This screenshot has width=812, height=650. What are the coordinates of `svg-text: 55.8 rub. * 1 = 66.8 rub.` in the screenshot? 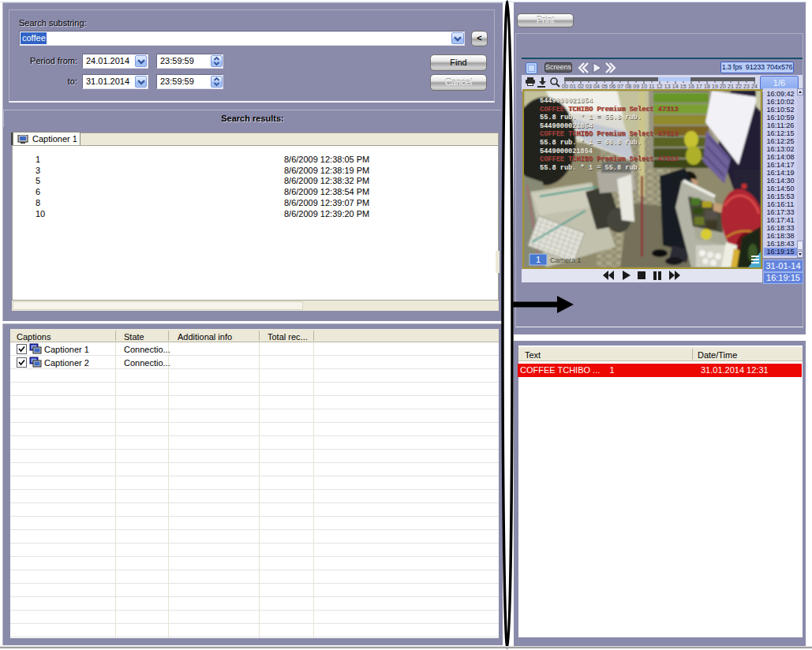 It's located at (590, 143).